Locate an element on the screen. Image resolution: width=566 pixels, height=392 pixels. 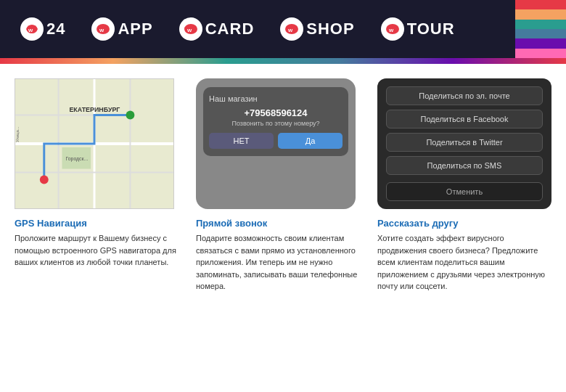
phone-buttons: НЕТ Да is located at coordinates (276, 141).